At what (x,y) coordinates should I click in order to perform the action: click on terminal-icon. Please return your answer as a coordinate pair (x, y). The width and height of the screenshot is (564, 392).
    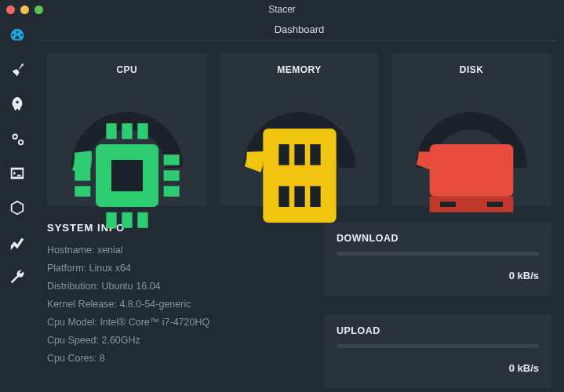
    Looking at the image, I should click on (17, 173).